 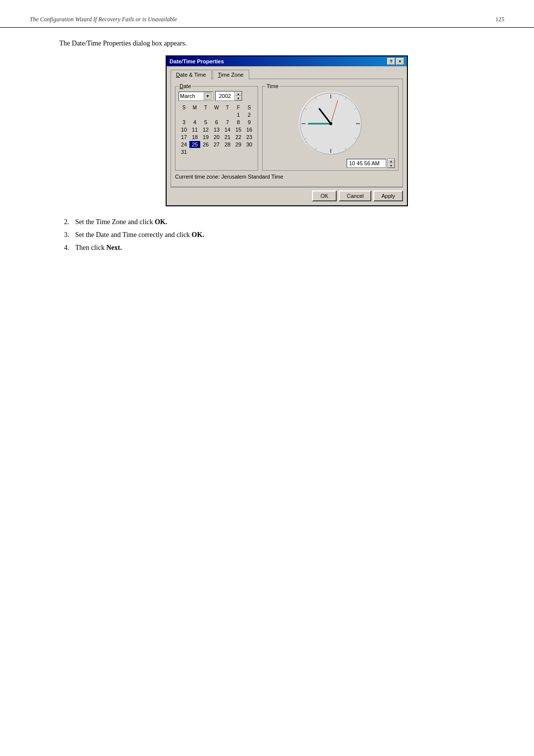 I want to click on cal-cell-23: 23, so click(x=249, y=137).